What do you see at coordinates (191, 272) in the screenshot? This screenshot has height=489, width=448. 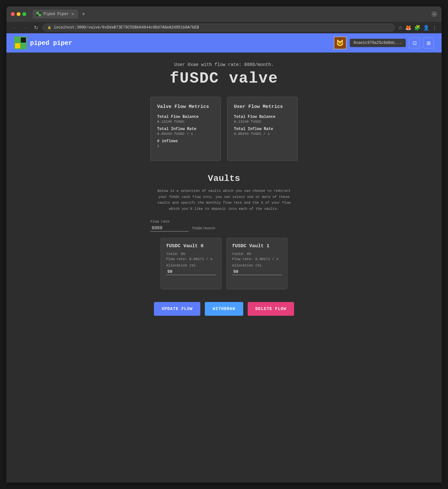 I see `vault-0-allocation-input` at bounding box center [191, 272].